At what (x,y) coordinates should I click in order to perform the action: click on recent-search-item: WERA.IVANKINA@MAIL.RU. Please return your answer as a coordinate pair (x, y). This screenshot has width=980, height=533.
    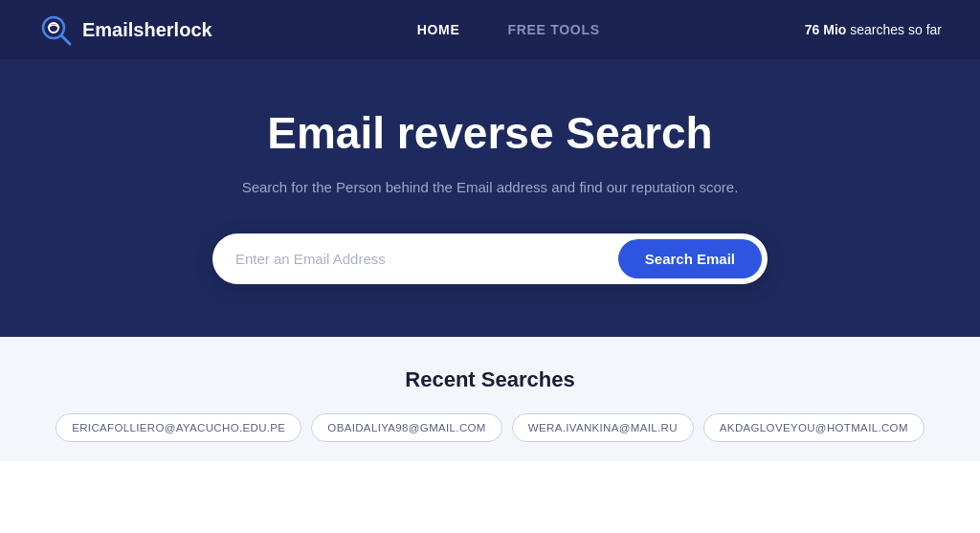
    Looking at the image, I should click on (727, 449).